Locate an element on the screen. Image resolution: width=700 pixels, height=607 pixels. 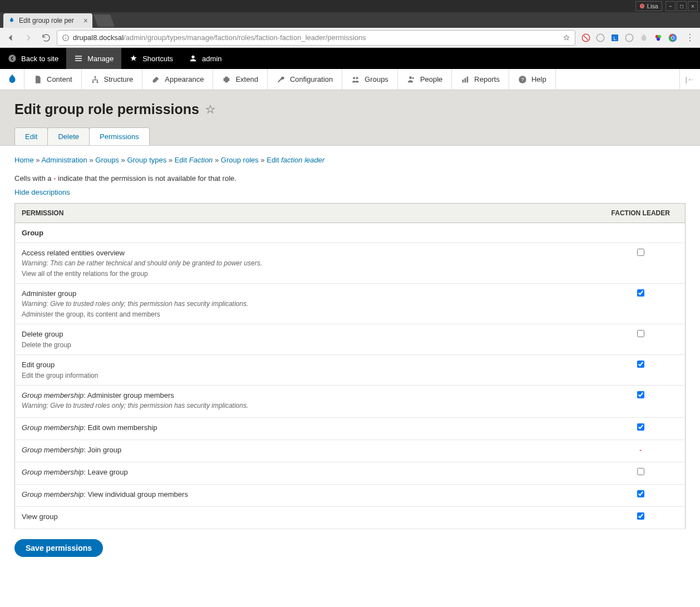
permission-title: Group membership: Edit own membership is located at coordinates (306, 427).